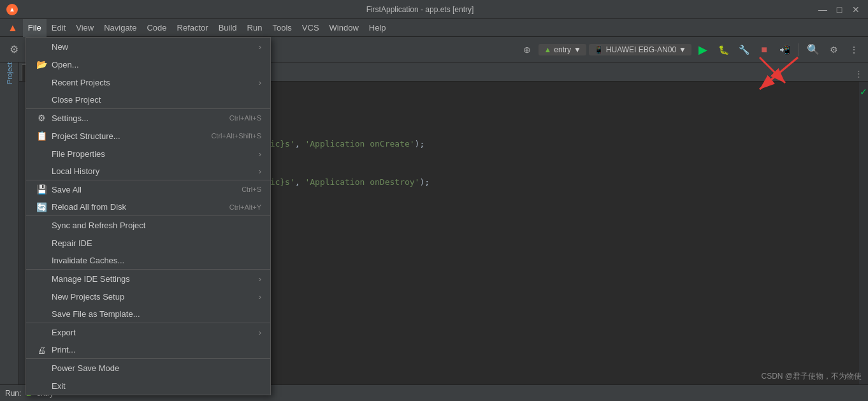 This screenshot has width=868, height=401. I want to click on device-icon: 📱, so click(599, 50).